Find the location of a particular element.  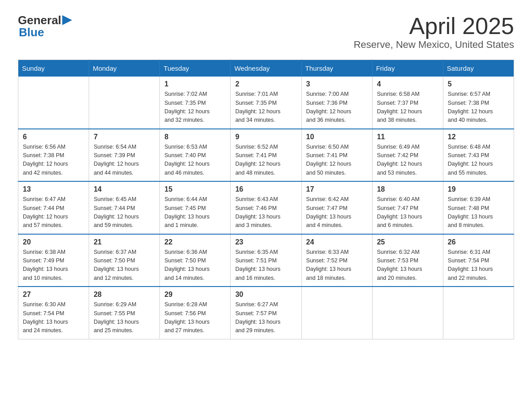

day-info: Sunrise: 6:33 AM Sunset: 7:52 PM Dayligh… is located at coordinates (337, 265).